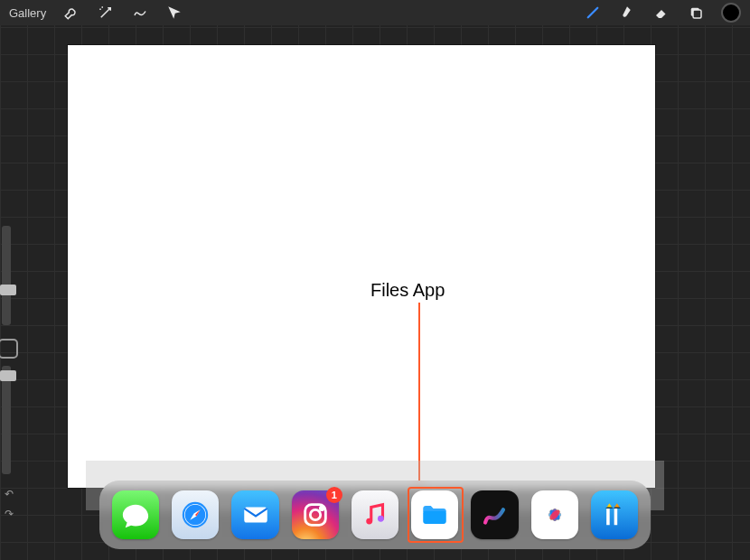  Describe the element at coordinates (731, 13) in the screenshot. I see `color-swatch` at that location.